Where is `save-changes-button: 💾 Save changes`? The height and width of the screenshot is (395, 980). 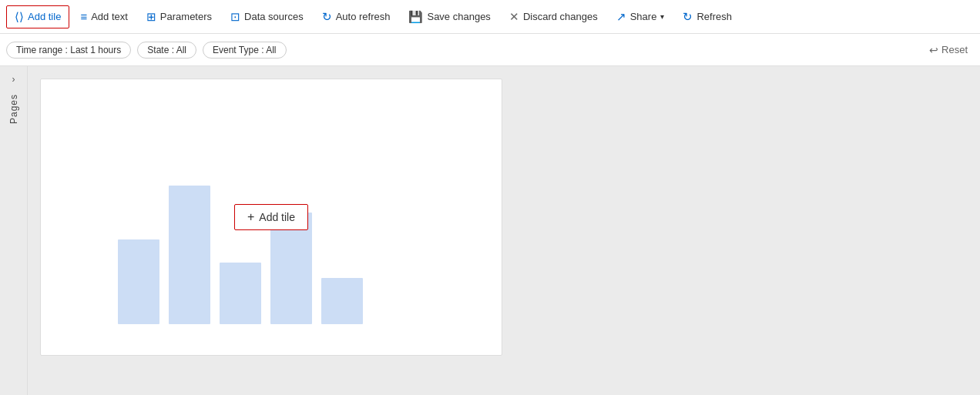 save-changes-button: 💾 Save changes is located at coordinates (449, 17).